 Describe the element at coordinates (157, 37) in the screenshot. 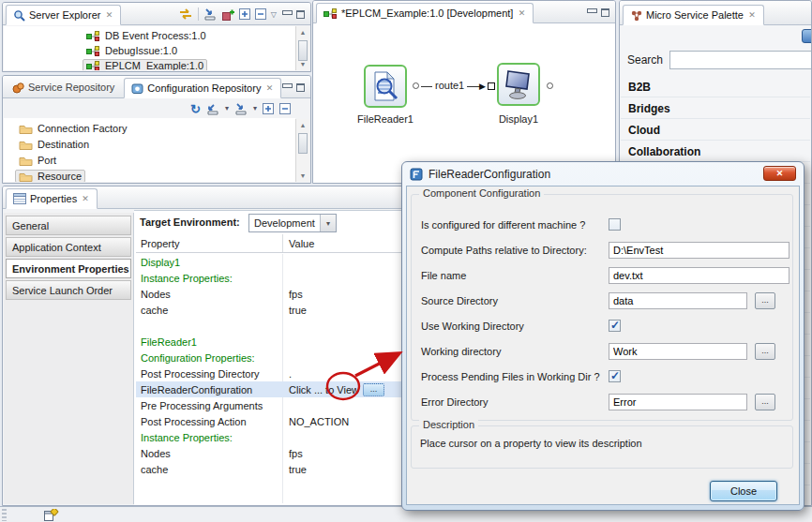

I see `server-explorer-panel: Server Explorer` at that location.